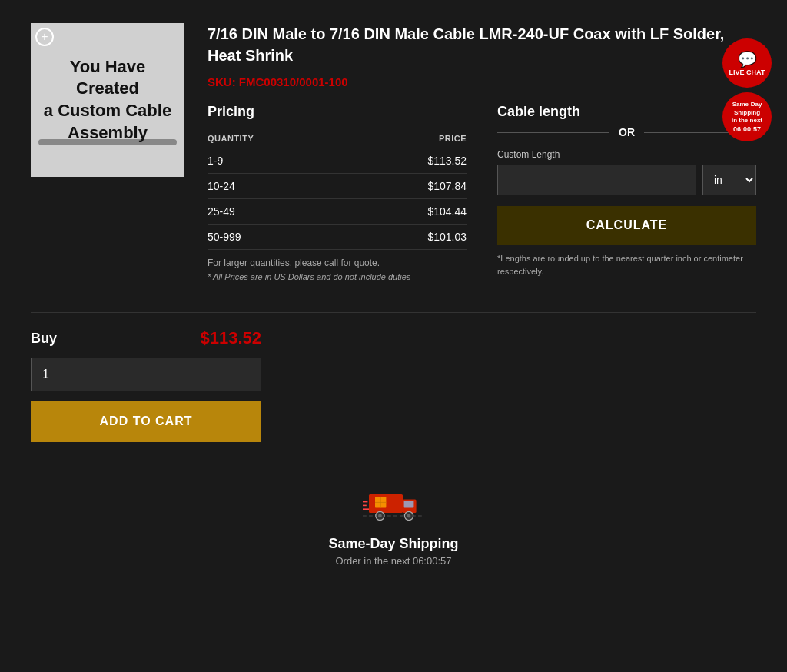 The image size is (787, 672). What do you see at coordinates (337, 277) in the screenshot?
I see `pricing-disclaimer: * All Prices are in US Dollars and do no…` at bounding box center [337, 277].